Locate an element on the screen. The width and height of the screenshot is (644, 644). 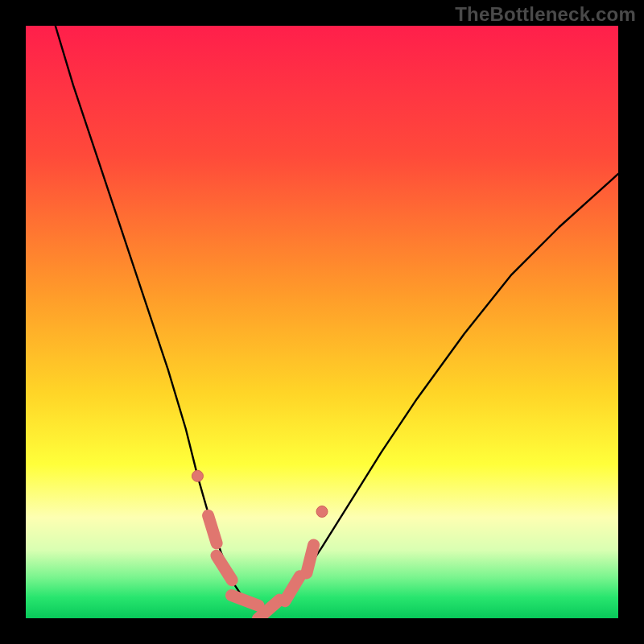
watermark-text: TheBottleneck.com is located at coordinates (546, 14).